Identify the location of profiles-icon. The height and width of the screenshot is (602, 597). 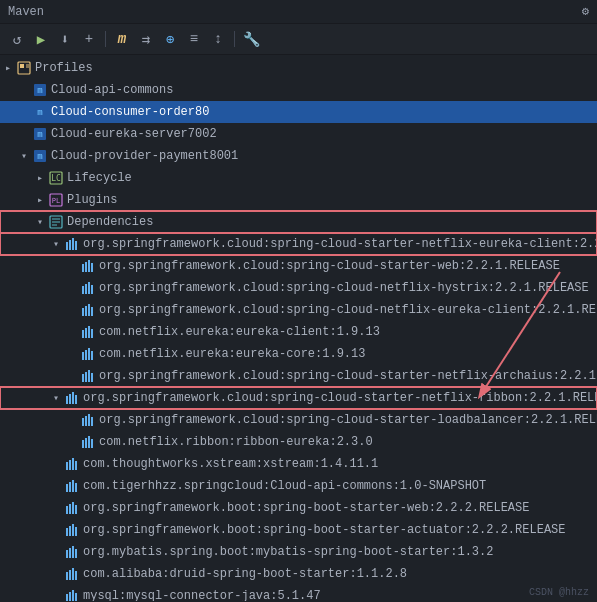
(24, 68).